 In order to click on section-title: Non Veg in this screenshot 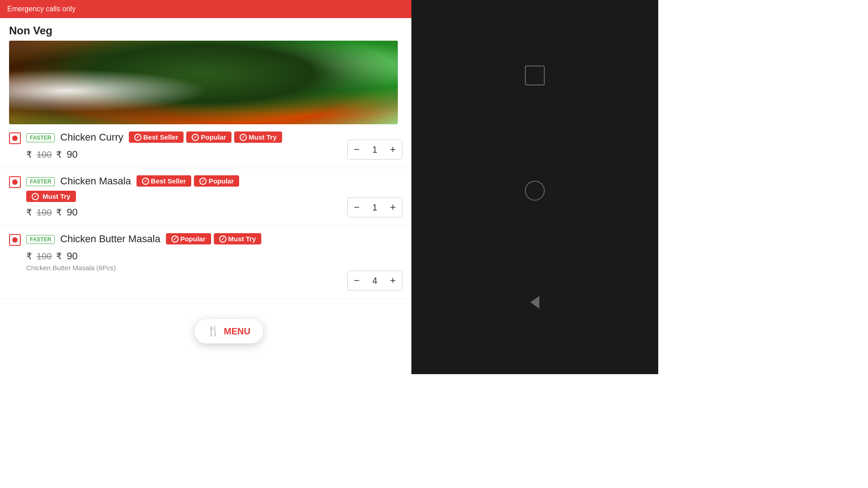, I will do `click(31, 31)`.